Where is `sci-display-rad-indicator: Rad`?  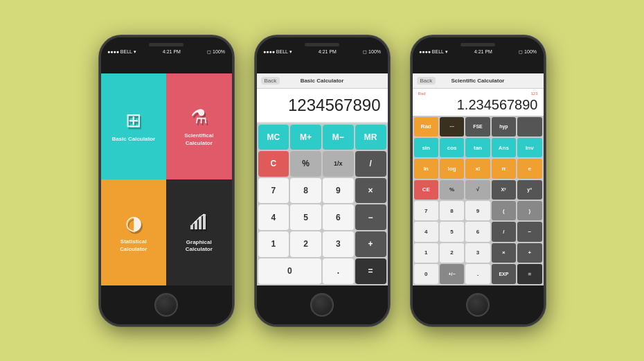 sci-display-rad-indicator: Rad is located at coordinates (422, 94).